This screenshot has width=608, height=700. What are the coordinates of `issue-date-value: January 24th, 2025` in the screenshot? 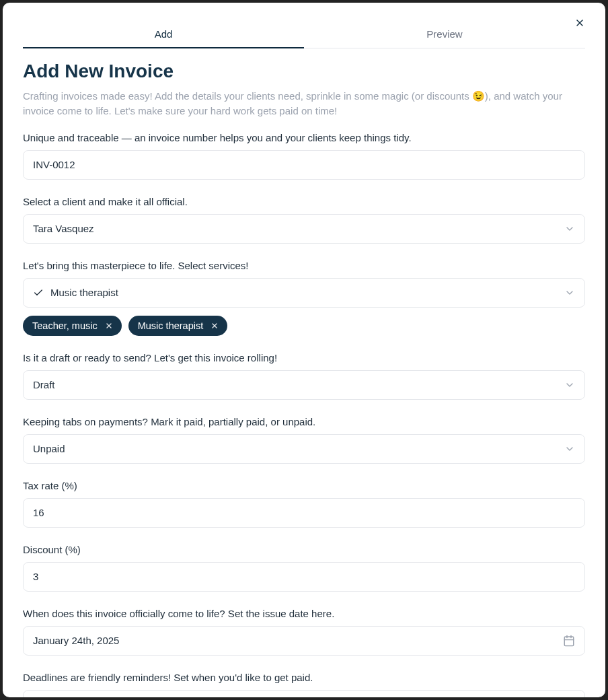 It's located at (298, 641).